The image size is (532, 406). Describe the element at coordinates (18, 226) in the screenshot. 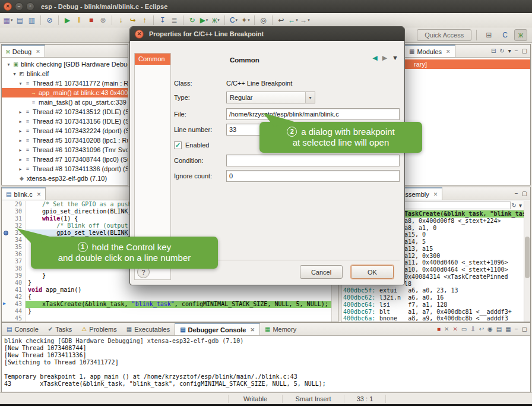

I see `line-number: 32` at that location.